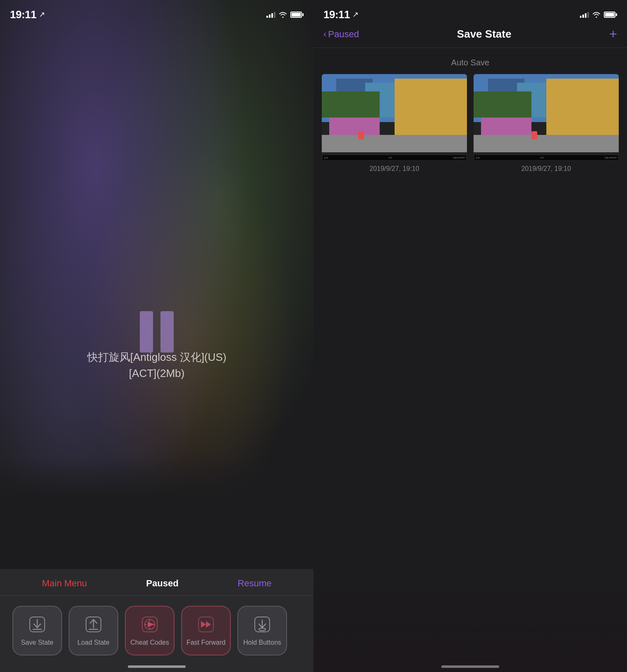  What do you see at coordinates (93, 642) in the screenshot?
I see `load-state-label: Load State` at bounding box center [93, 642].